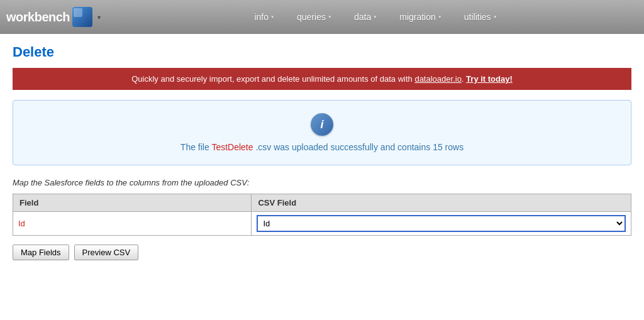  I want to click on promo-after-link: ., so click(464, 79).